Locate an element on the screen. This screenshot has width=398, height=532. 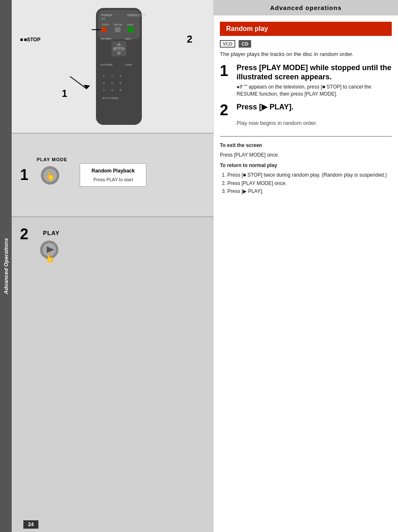
play-mode-label: PLAY MODE is located at coordinates (52, 160).